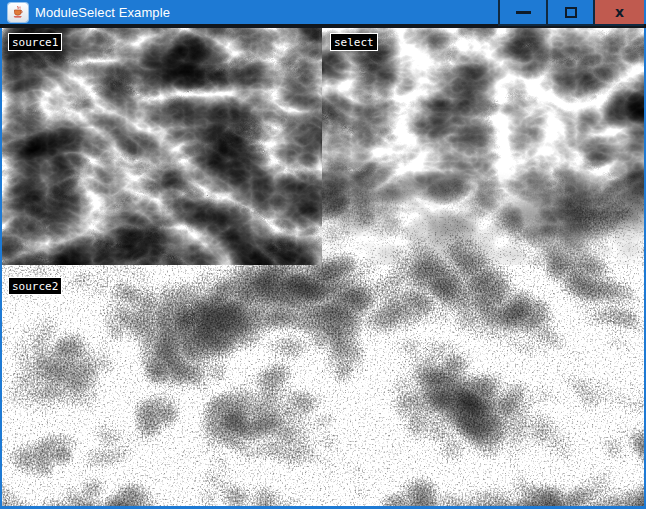 The height and width of the screenshot is (509, 646). What do you see at coordinates (323, 14) in the screenshot?
I see `title-bar: ModuleSelect Example x` at bounding box center [323, 14].